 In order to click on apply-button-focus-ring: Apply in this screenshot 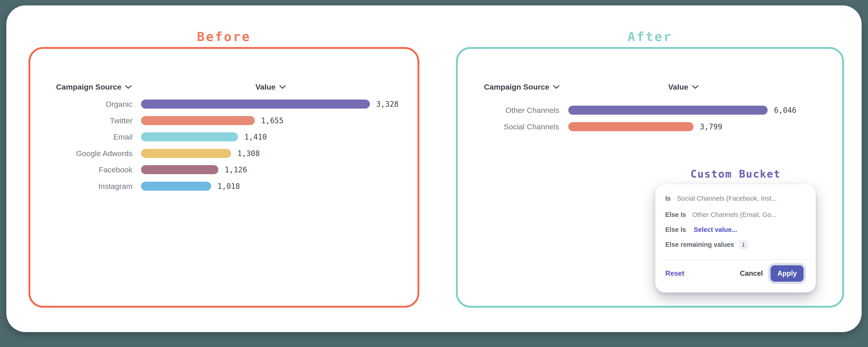, I will do `click(787, 273)`.